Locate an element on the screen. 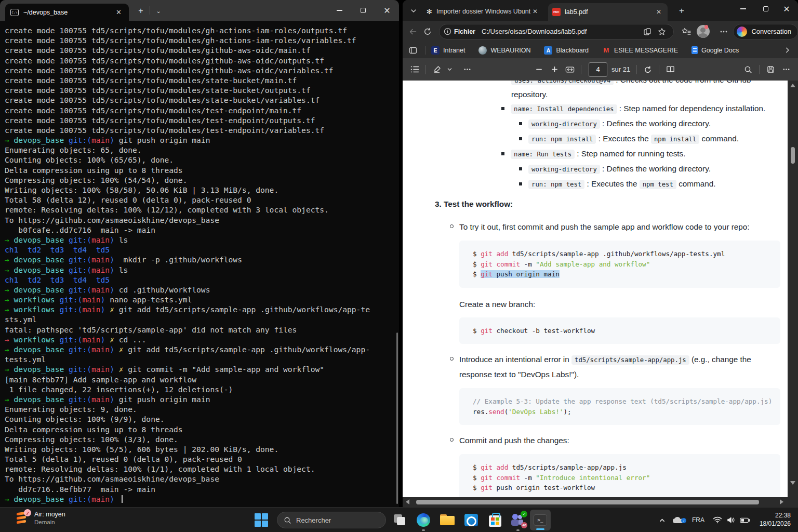 This screenshot has height=532, width=798. pdf-search-icon is located at coordinates (748, 70).